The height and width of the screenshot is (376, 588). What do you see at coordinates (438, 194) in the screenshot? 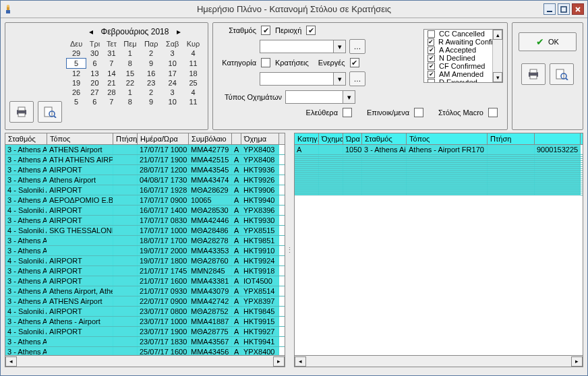
I see `table-row` at bounding box center [438, 194].